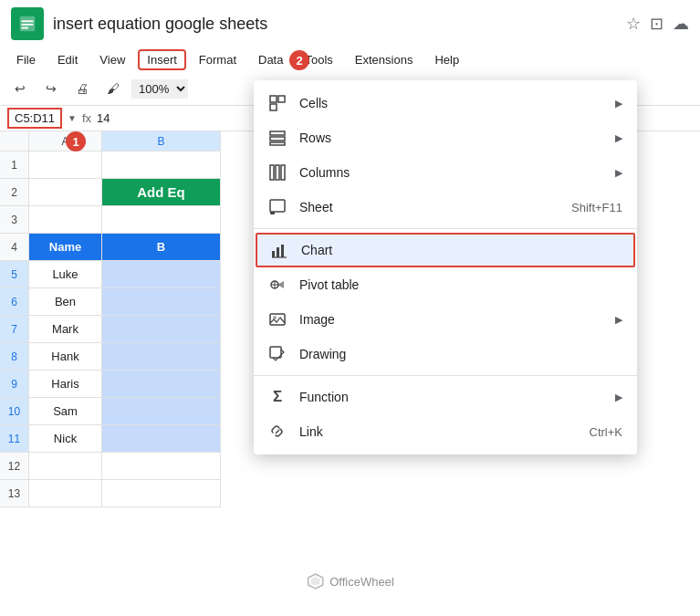 This screenshot has width=700, height=616. What do you see at coordinates (619, 173) in the screenshot?
I see `columns-arrow: ▶` at bounding box center [619, 173].